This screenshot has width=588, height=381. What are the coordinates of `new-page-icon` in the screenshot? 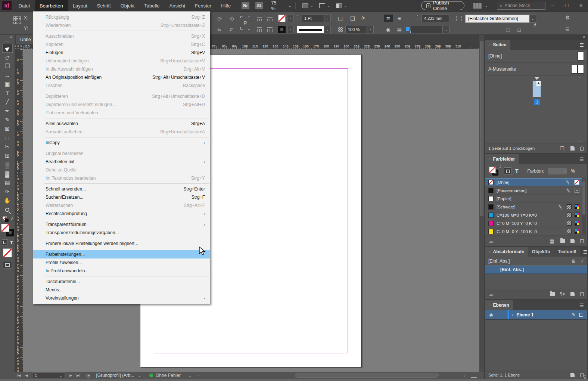 It's located at (573, 148).